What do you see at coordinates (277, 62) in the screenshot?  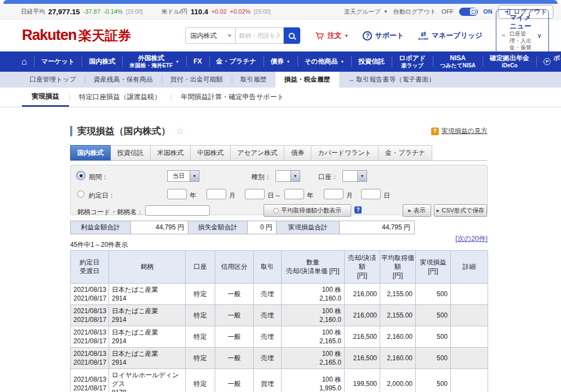 I see `nav-item-label: 債券` at bounding box center [277, 62].